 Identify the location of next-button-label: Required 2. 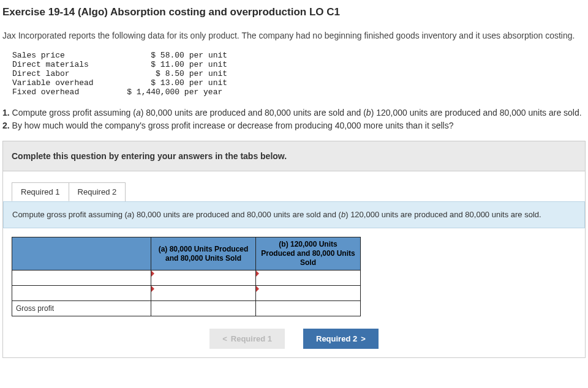
(337, 339).